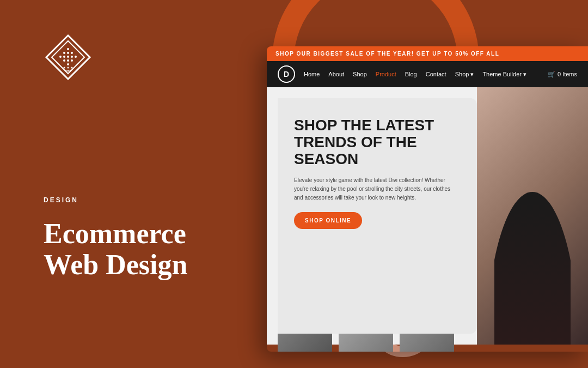 The width and height of the screenshot is (588, 368). Describe the element at coordinates (377, 125) in the screenshot. I see `hero-title-line1: SHOP THE LATEST` at that location.